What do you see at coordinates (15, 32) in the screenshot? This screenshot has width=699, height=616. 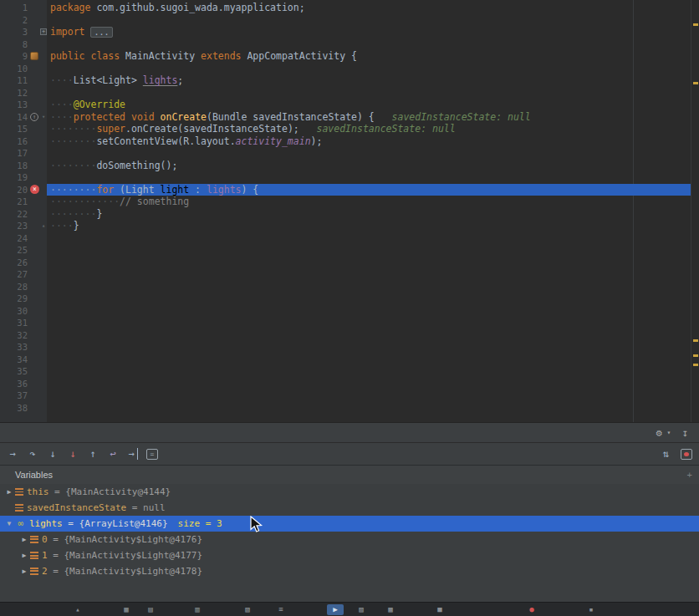 I see `line-number: 3` at bounding box center [15, 32].